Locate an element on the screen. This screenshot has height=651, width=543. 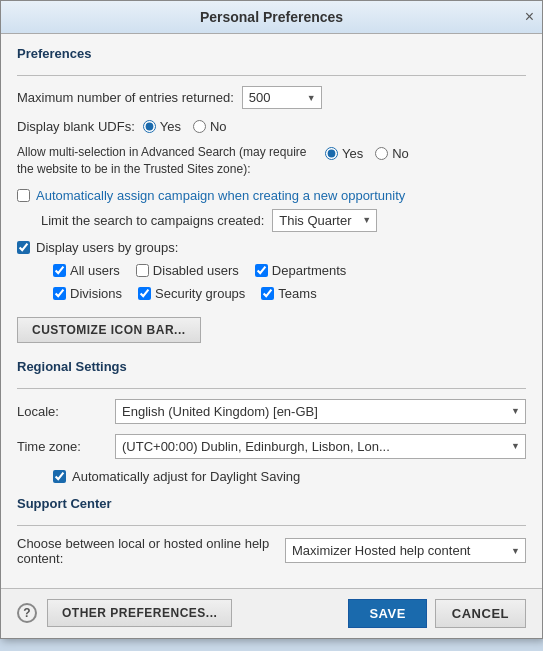
auto-assign-label: Automatically assign campaign when creat… is located at coordinates (220, 196).